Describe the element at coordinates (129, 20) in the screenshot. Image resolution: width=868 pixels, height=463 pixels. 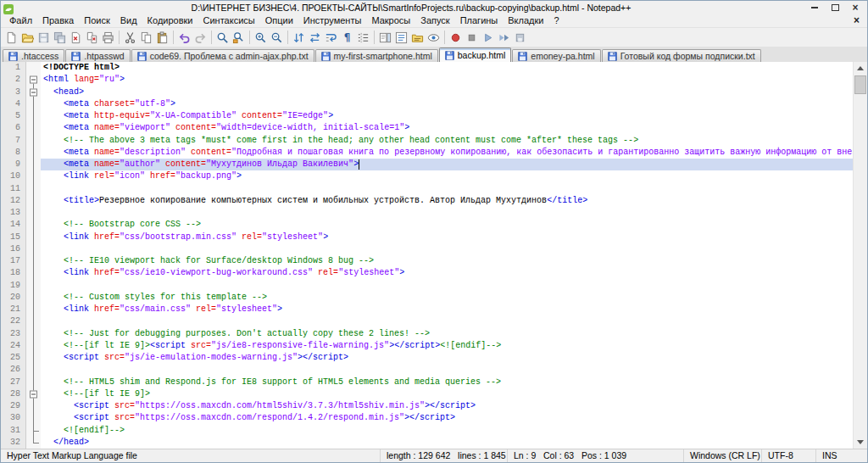
I see `menu-item-3: Вид` at that location.